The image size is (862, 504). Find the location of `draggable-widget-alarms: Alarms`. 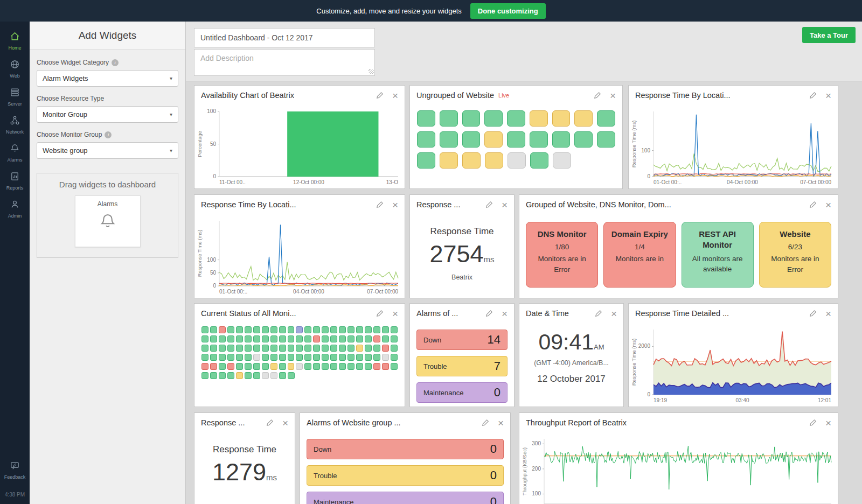

draggable-widget-alarms: Alarms is located at coordinates (108, 221).